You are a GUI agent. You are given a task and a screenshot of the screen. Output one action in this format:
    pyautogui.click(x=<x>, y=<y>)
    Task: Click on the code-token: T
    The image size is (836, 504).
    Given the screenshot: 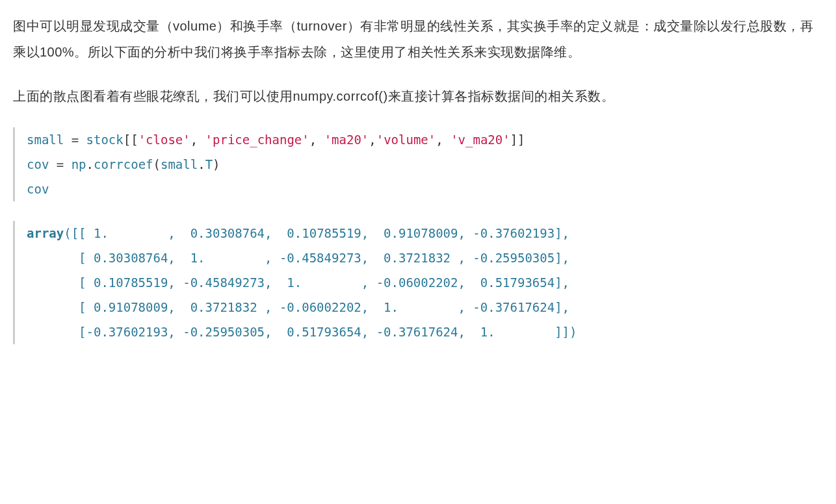 What is the action you would take?
    pyautogui.click(x=209, y=164)
    